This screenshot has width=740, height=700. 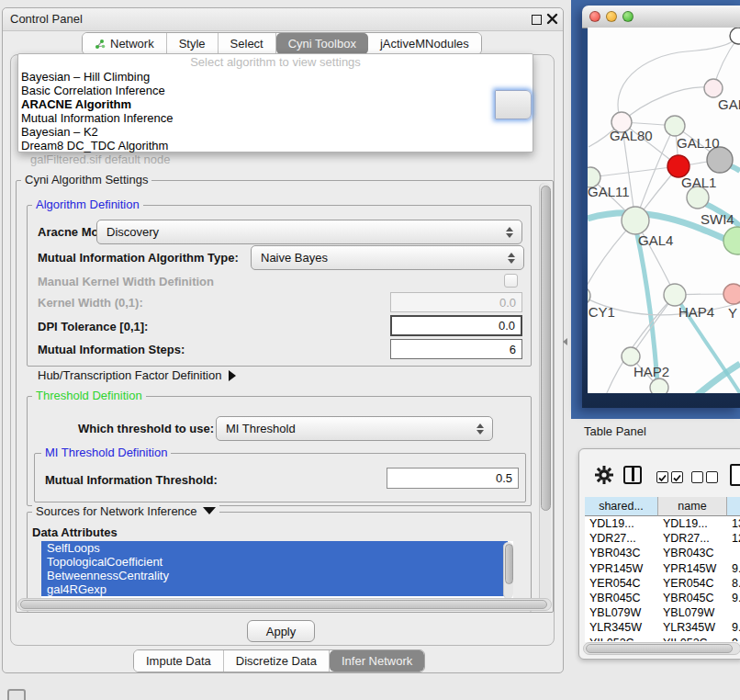 I want to click on table-cell: 13, so click(x=734, y=524).